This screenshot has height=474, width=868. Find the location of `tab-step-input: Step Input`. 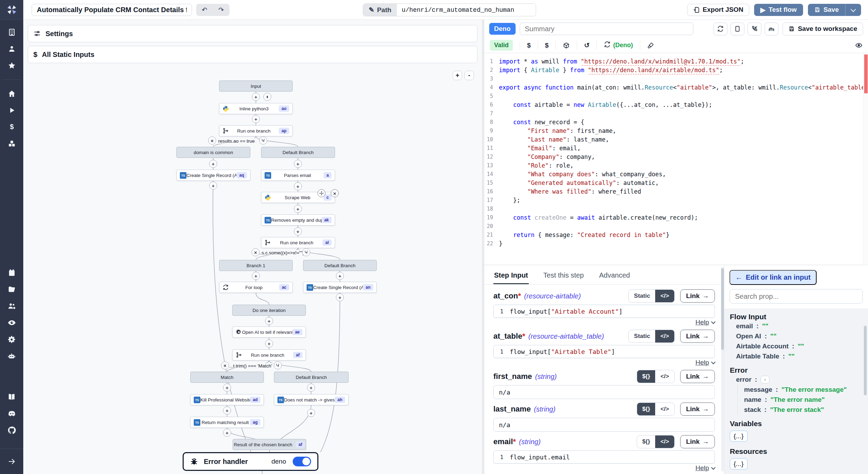

tab-step-input: Step Input is located at coordinates (511, 276).